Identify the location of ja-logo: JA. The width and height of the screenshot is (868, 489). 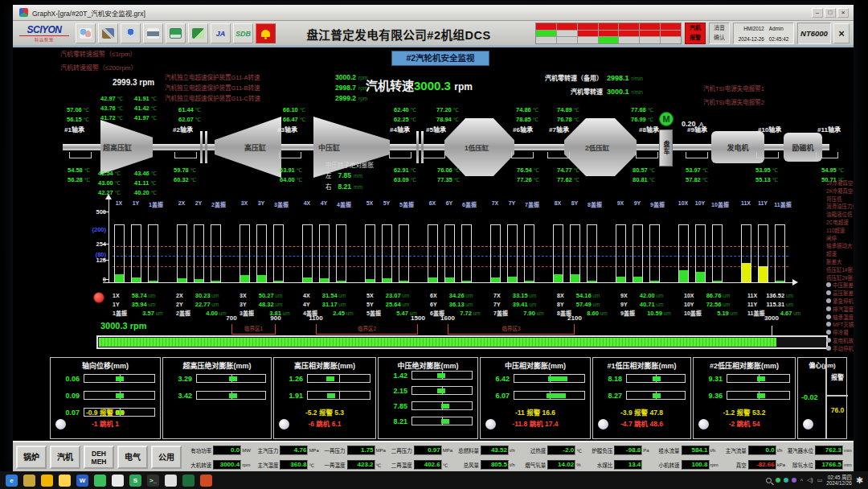
(220, 34).